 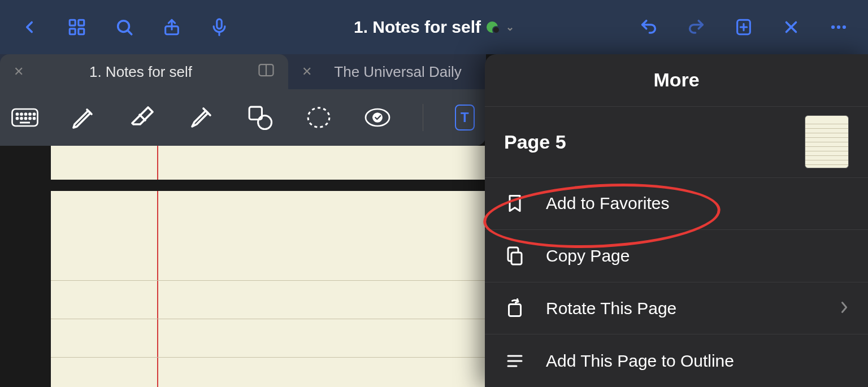 I want to click on toolbar-separator, so click(x=423, y=118).